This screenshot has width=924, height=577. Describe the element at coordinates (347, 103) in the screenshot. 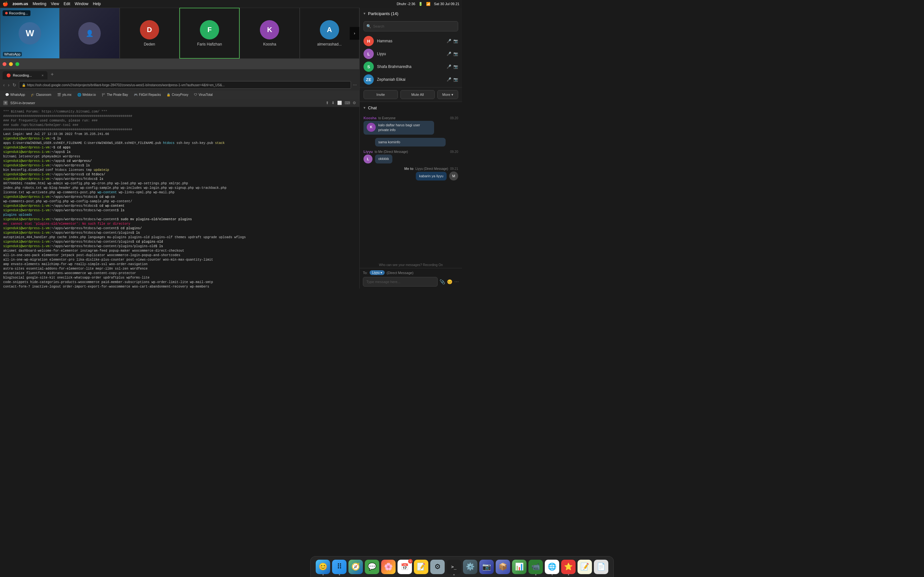

I see `ssh-keyboard-icon: ⌨` at that location.